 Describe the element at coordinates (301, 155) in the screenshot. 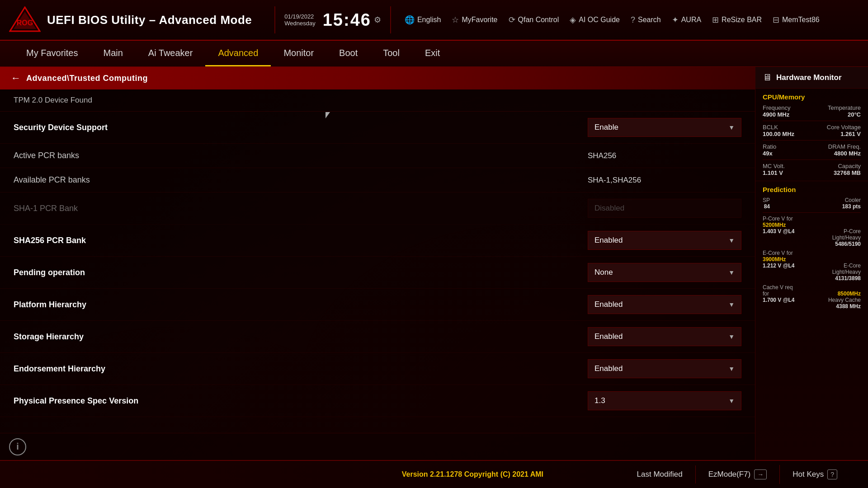

I see `setting-label: Active PCR banks` at that location.